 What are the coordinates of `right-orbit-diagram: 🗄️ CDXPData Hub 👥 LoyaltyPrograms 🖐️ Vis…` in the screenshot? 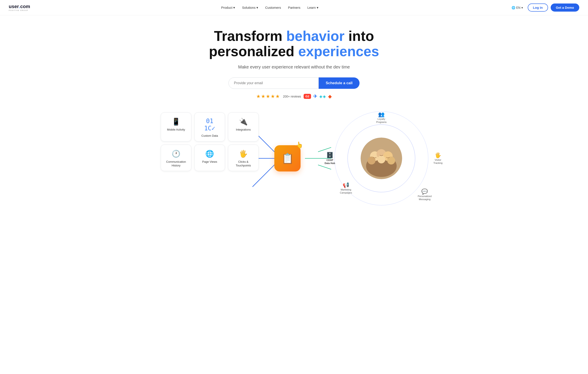 It's located at (381, 158).